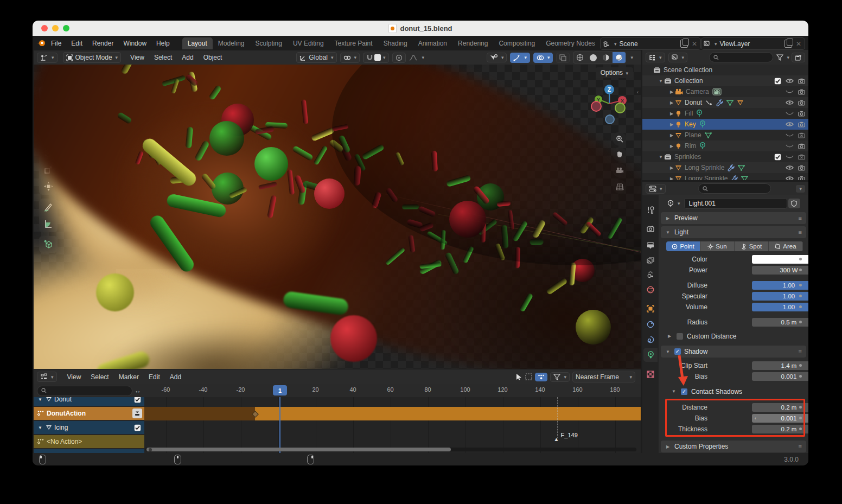  I want to click on blender-logo-icon, so click(41, 43).